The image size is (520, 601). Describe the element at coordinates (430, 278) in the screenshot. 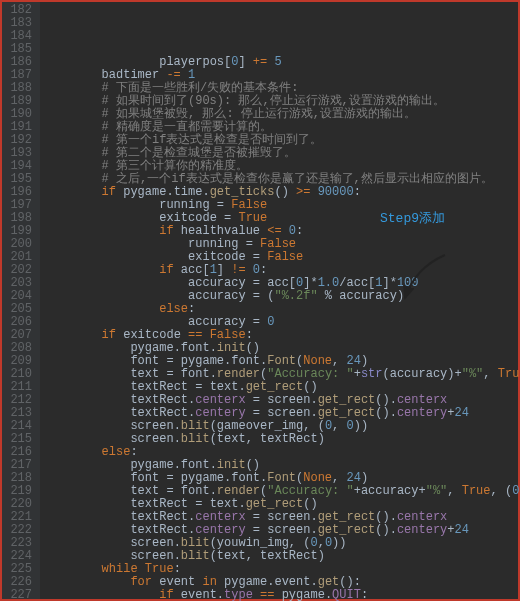

I see `annotation-arrow` at that location.